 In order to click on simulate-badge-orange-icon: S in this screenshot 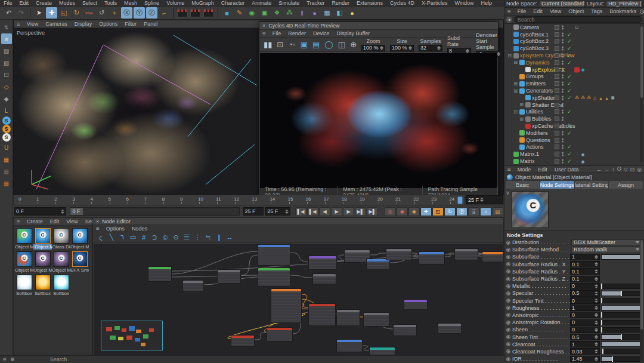, I will do `click(7, 129)`.